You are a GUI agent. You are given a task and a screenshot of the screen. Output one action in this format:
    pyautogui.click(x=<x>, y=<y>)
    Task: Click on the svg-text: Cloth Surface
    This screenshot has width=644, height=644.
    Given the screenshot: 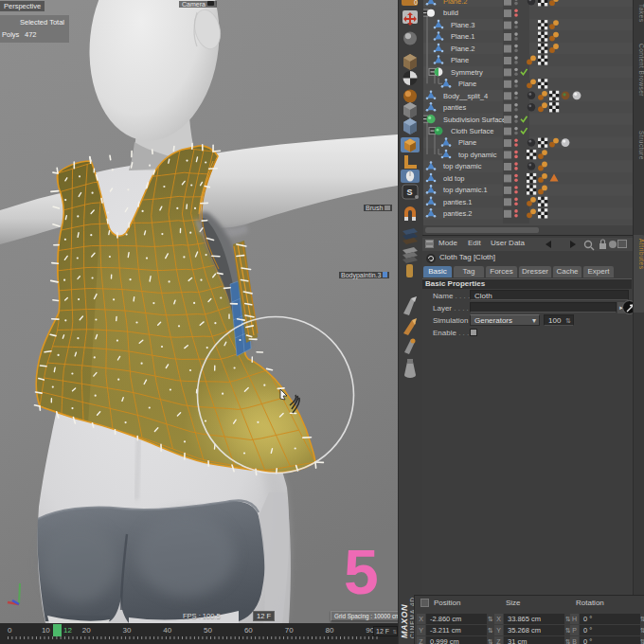 What is the action you would take?
    pyautogui.click(x=472, y=131)
    